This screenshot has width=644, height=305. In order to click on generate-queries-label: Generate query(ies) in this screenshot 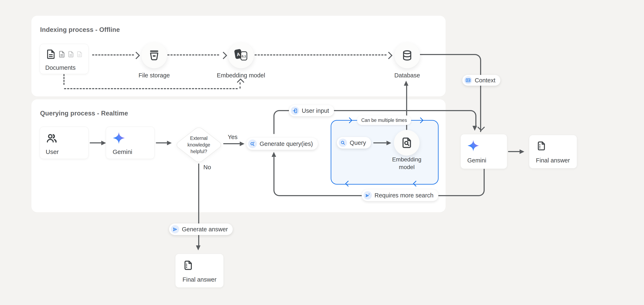, I will do `click(286, 144)`.